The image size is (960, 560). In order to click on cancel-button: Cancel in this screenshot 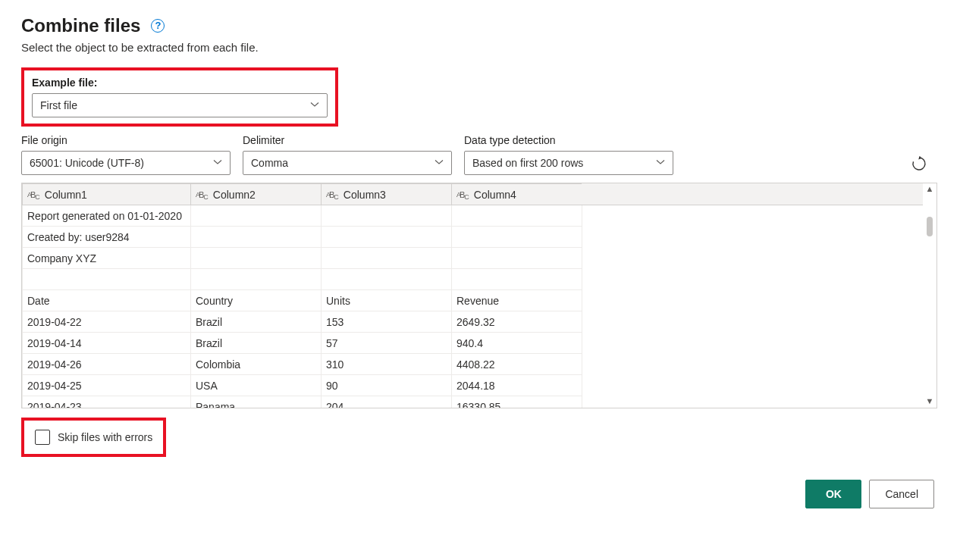, I will do `click(902, 494)`.